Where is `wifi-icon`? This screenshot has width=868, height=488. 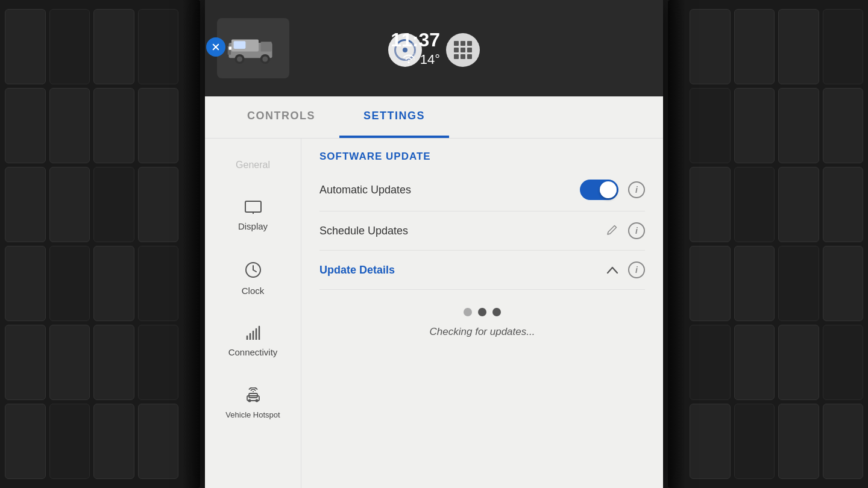
wifi-icon is located at coordinates (409, 60).